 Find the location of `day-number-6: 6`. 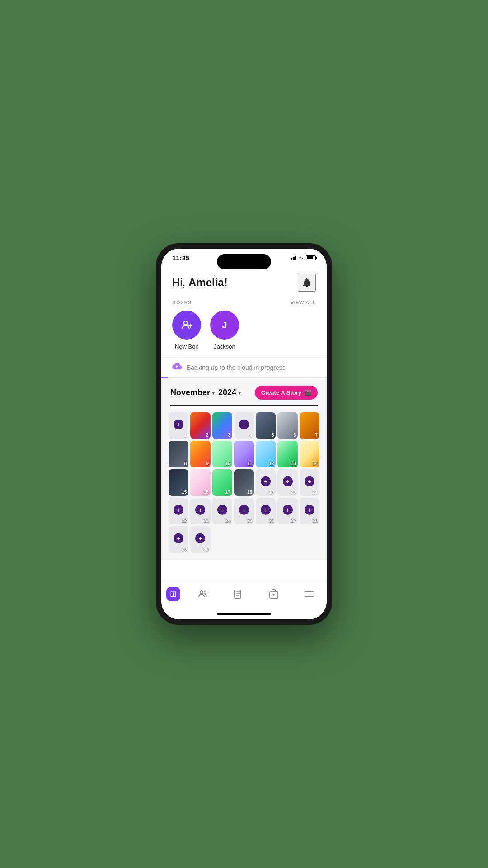

day-number-6: 6 is located at coordinates (295, 435).